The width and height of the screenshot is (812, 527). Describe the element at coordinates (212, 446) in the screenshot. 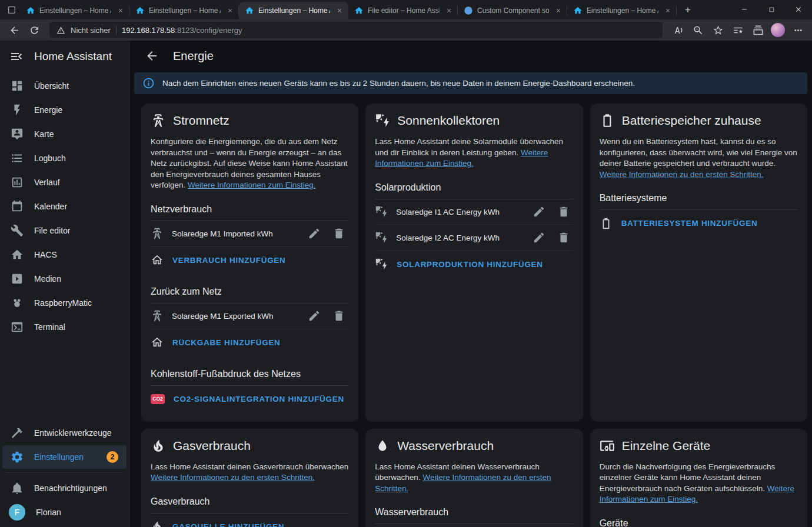

I see `card-title-text: Gasverbrauch` at that location.